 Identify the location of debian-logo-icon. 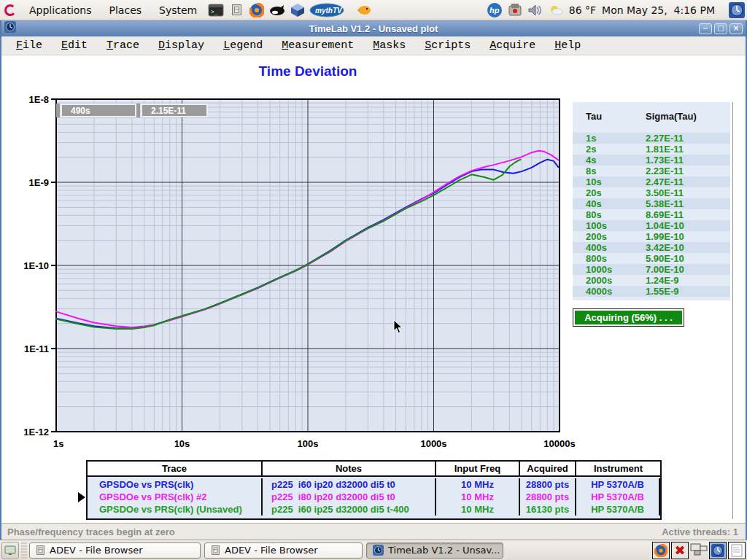
(10, 10).